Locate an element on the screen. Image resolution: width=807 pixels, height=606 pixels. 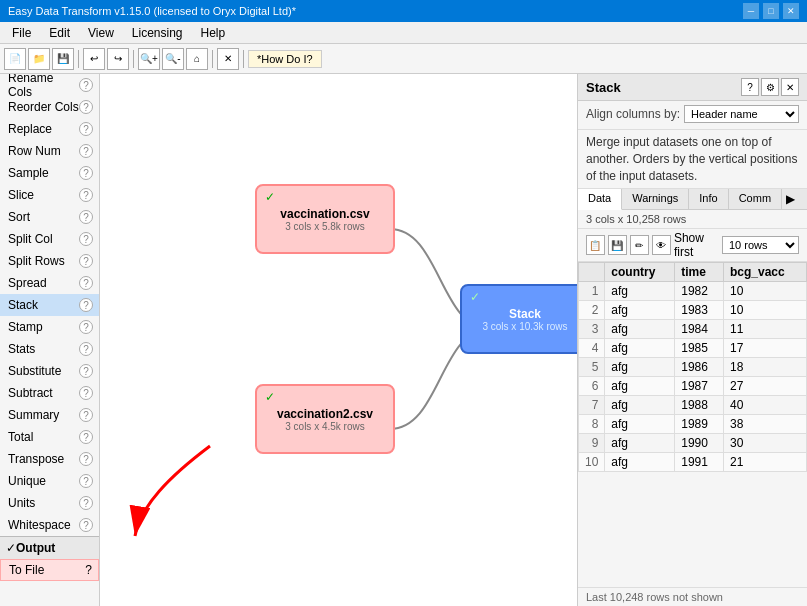
stats-help-icon: ? is located at coordinates (86, 349).